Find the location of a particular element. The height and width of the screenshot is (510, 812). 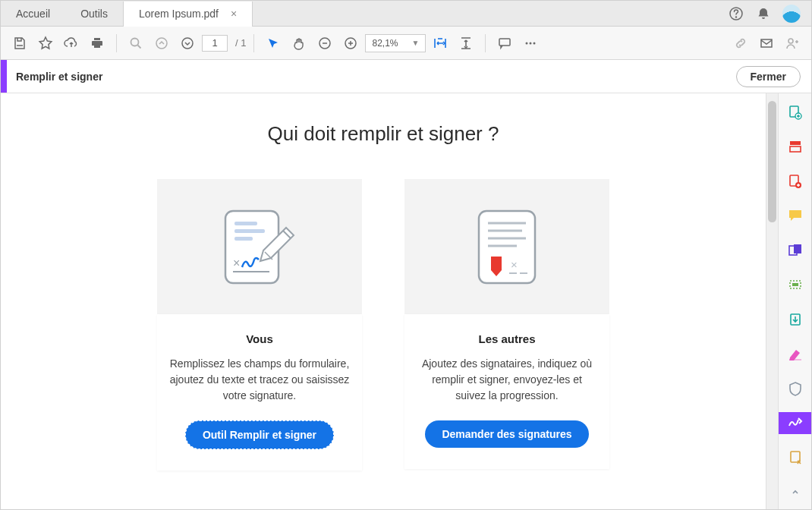

zoom-dropdown: 82,1% ▼ is located at coordinates (395, 43).